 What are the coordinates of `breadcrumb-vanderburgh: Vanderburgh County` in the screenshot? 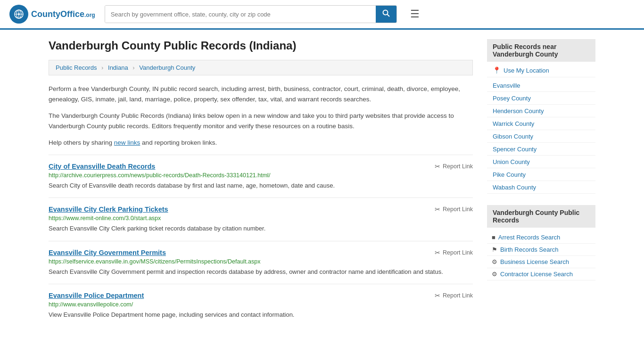 It's located at (167, 68).